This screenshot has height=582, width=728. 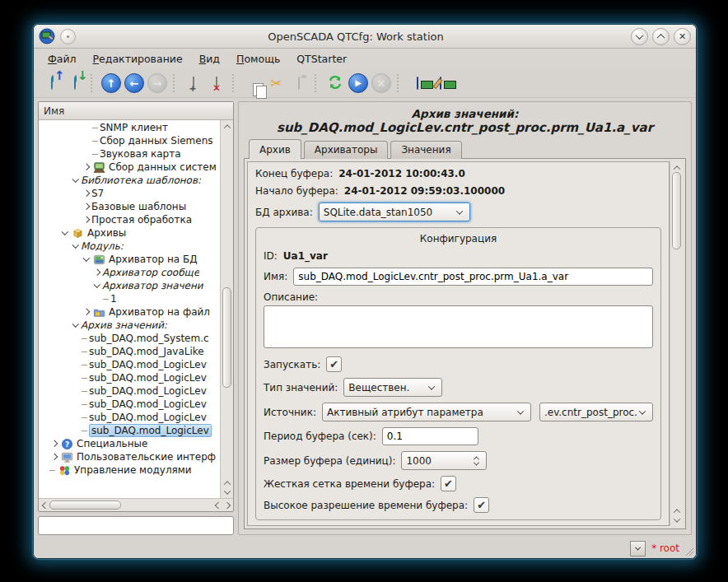 I want to click on tree-item: Архиватор значени, so click(x=129, y=286).